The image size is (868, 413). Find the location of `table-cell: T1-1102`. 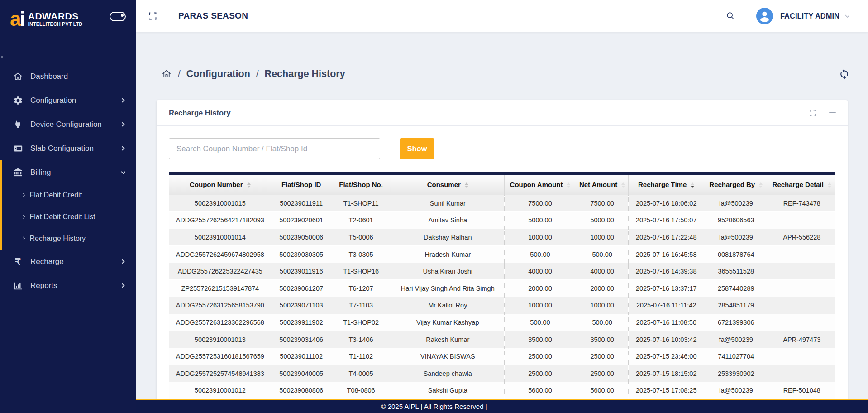

table-cell: T1-1102 is located at coordinates (361, 356).